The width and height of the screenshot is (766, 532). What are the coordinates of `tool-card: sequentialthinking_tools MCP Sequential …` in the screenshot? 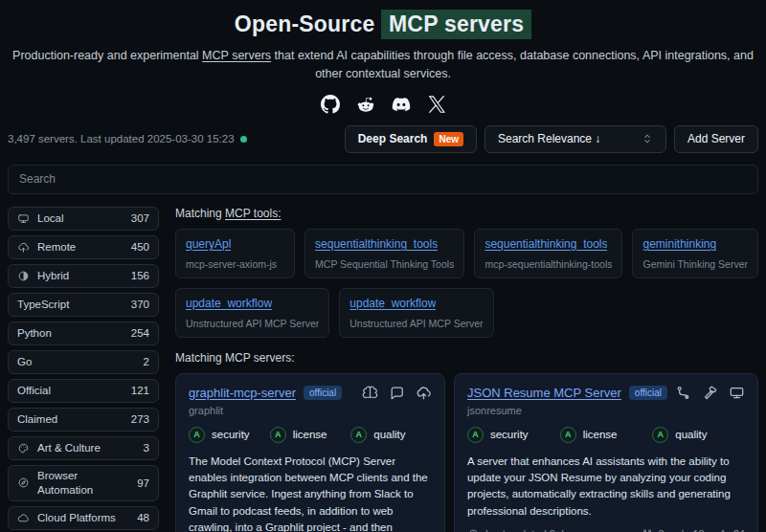 It's located at (385, 254).